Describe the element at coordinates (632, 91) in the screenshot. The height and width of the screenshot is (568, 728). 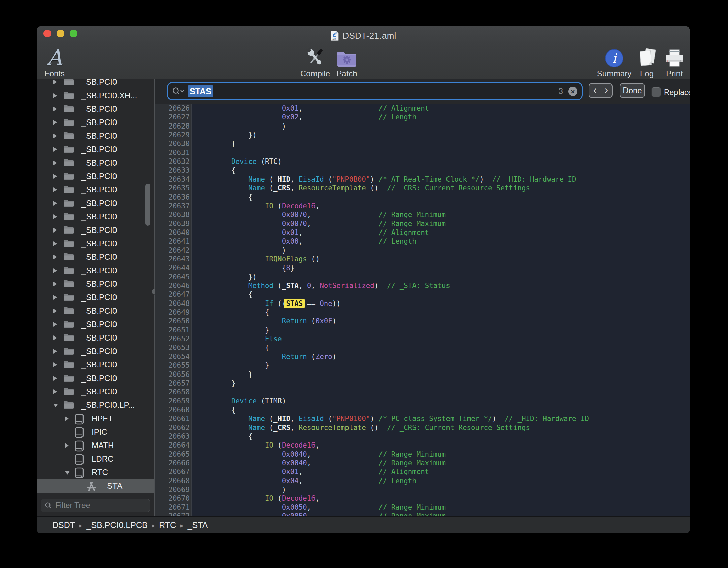
I see `done-button: Done` at that location.